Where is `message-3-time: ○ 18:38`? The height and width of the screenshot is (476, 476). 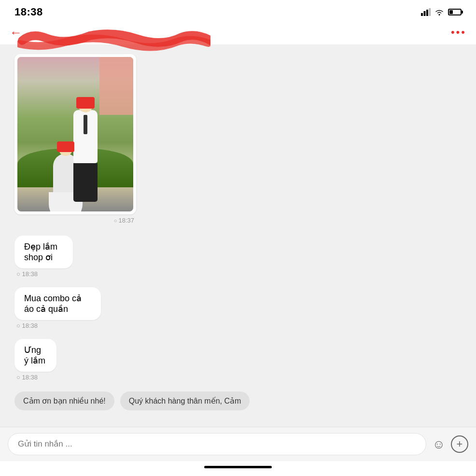 message-3-time: ○ 18:38 is located at coordinates (45, 378).